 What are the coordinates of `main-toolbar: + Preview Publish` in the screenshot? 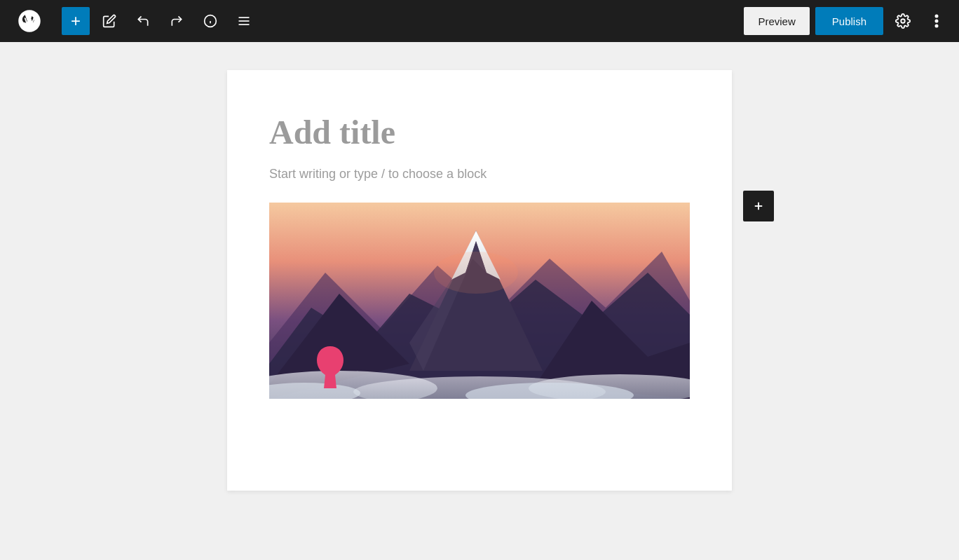 It's located at (480, 21).